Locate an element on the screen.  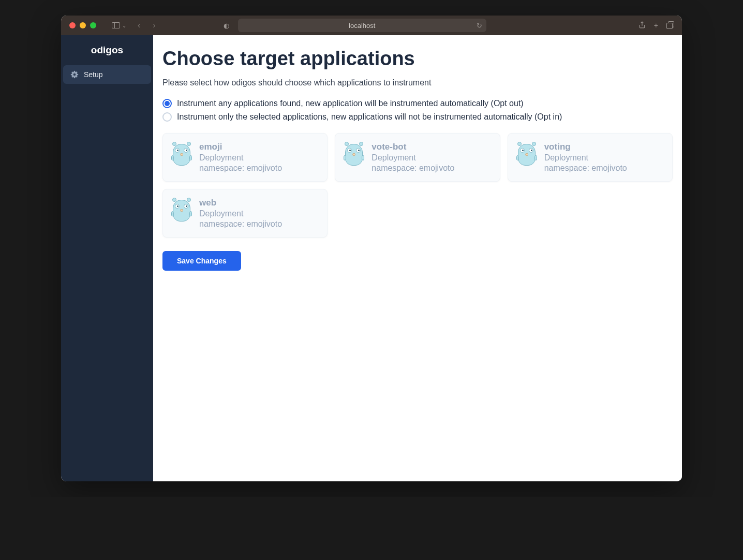
app-name: web is located at coordinates (259, 203).